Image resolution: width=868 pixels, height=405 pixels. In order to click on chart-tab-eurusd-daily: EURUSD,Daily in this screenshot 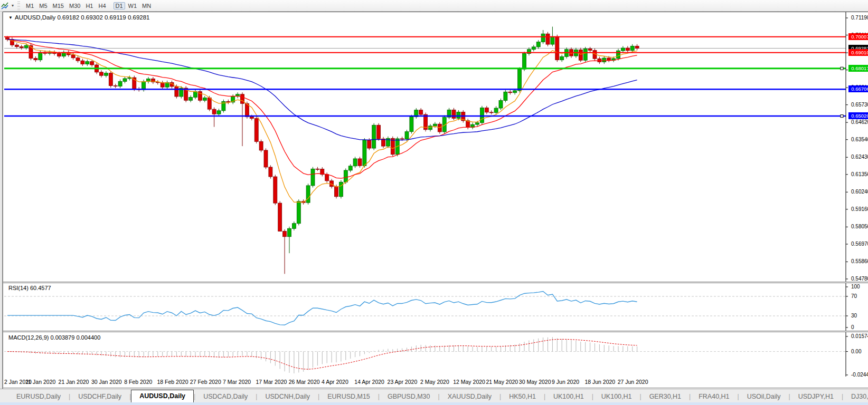, I will do `click(39, 397)`.